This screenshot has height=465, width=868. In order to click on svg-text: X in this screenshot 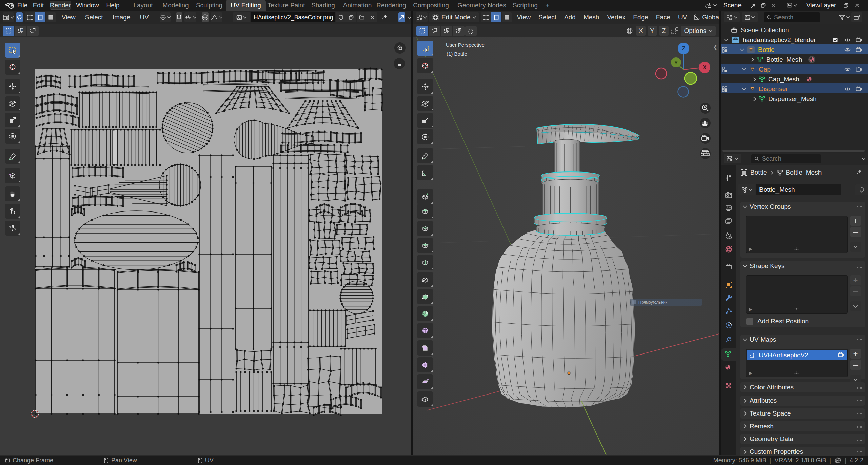, I will do `click(705, 68)`.